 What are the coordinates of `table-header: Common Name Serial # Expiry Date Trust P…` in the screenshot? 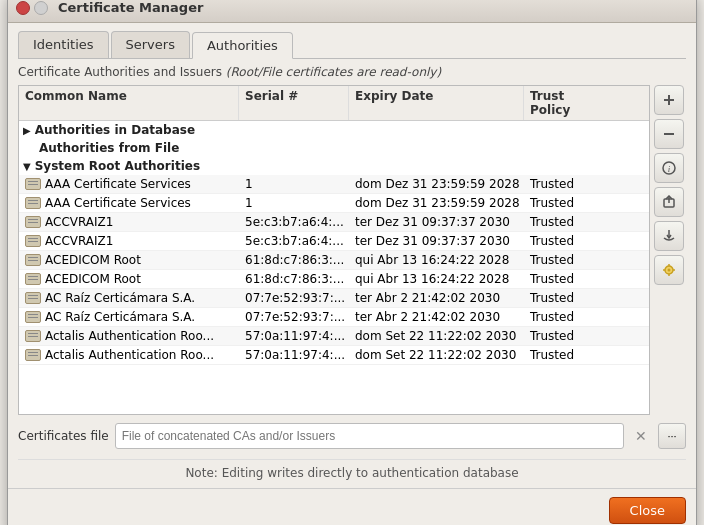 It's located at (334, 104).